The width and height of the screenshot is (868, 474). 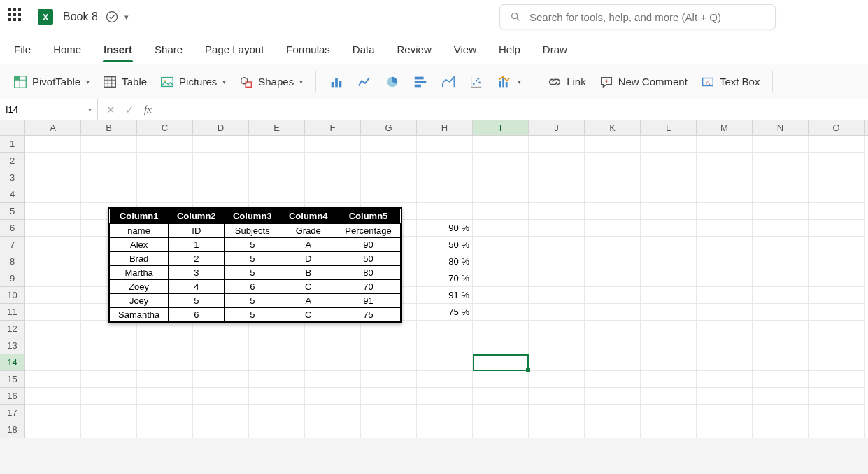 I want to click on cell: 50 %, so click(x=445, y=245).